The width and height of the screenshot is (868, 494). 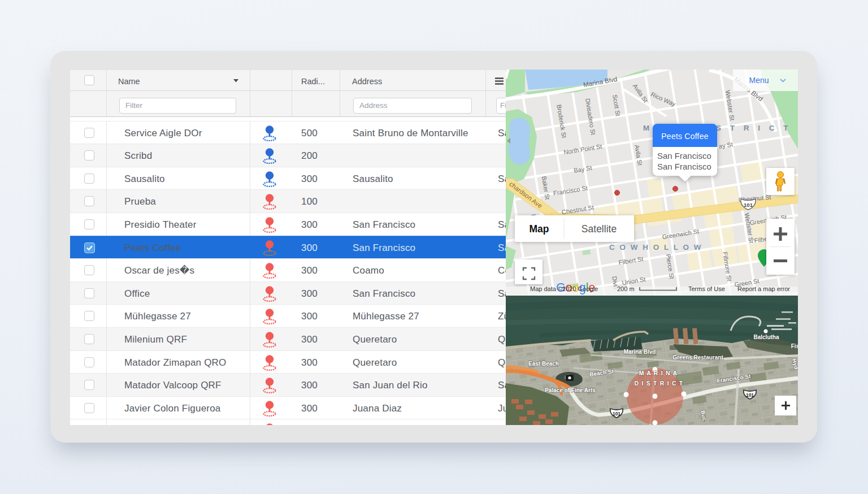 I want to click on svg-text: M A R I N A, so click(x=659, y=373).